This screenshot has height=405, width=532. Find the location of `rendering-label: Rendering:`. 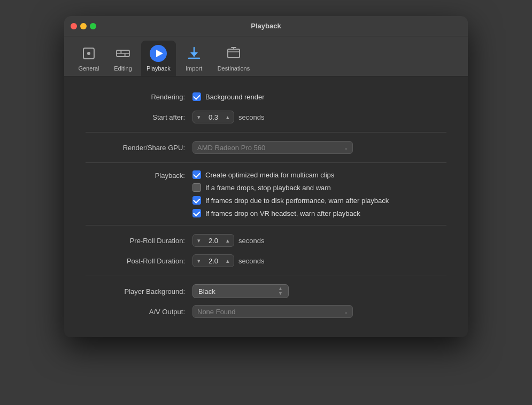

rendering-label: Rendering: is located at coordinates (139, 97).